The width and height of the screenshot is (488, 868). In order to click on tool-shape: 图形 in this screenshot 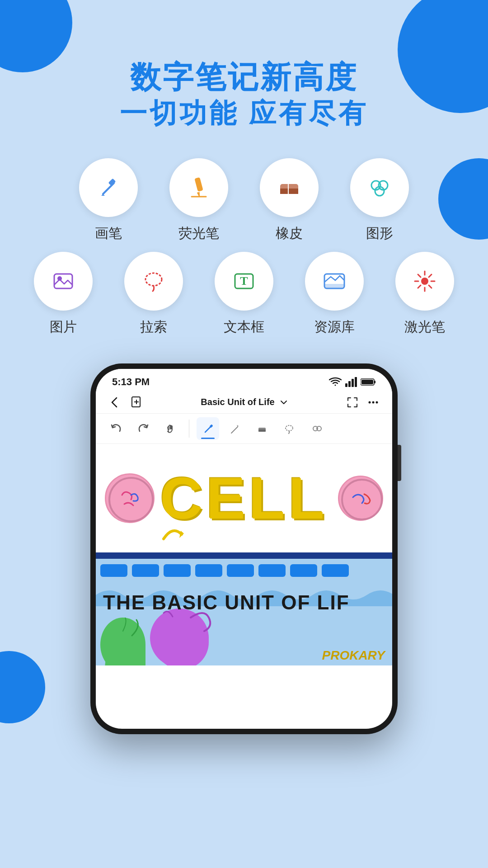, I will do `click(380, 201)`.